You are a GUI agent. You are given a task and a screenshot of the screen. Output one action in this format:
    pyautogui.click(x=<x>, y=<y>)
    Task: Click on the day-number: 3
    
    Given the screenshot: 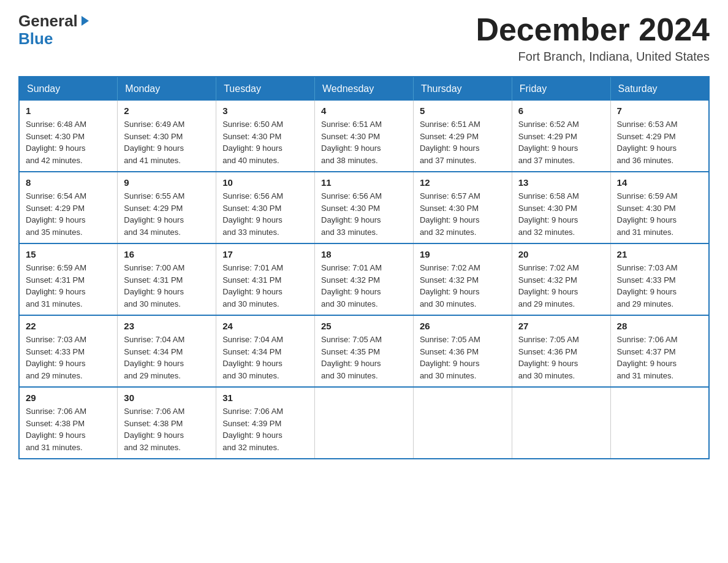 What is the action you would take?
    pyautogui.click(x=265, y=110)
    